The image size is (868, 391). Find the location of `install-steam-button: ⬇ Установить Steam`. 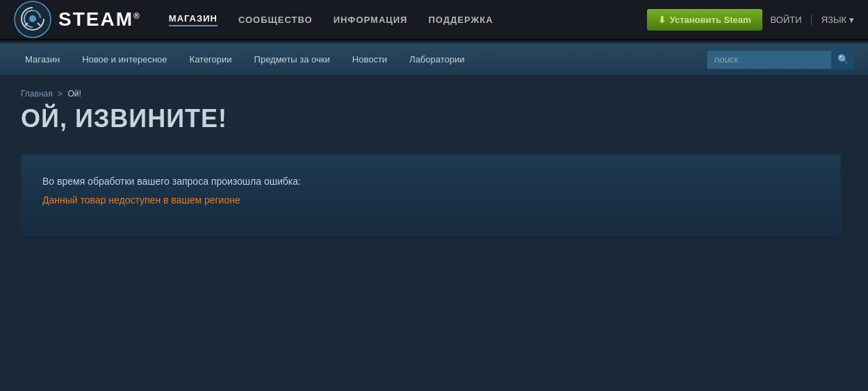

install-steam-button: ⬇ Установить Steam is located at coordinates (705, 19).